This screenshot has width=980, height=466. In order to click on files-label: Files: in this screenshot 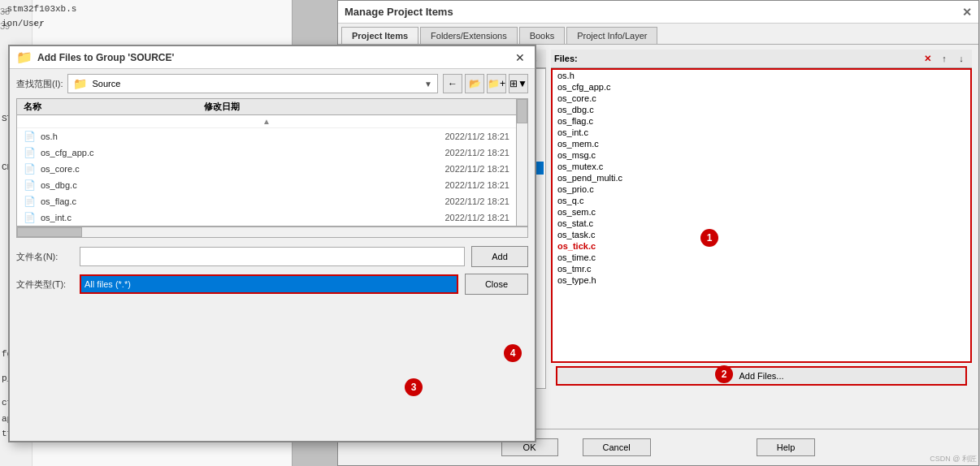, I will do `click(566, 58)`.